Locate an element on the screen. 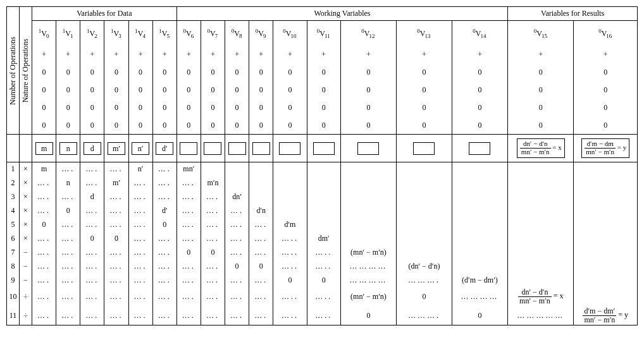 This screenshot has width=644, height=359. step-row-5: 5× 0….….….….0….….….….d′m is located at coordinates (323, 225).